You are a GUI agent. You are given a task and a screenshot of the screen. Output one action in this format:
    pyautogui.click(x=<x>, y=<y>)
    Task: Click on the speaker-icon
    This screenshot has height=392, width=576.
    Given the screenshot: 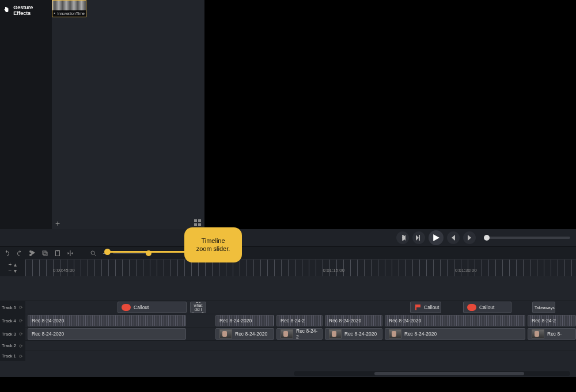 What is the action you would take?
    pyautogui.click(x=55, y=13)
    